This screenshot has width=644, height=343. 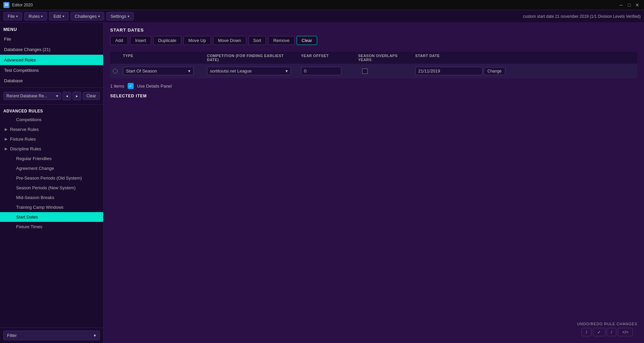 What do you see at coordinates (58, 16) in the screenshot?
I see `edit-menu: Edit ▾` at bounding box center [58, 16].